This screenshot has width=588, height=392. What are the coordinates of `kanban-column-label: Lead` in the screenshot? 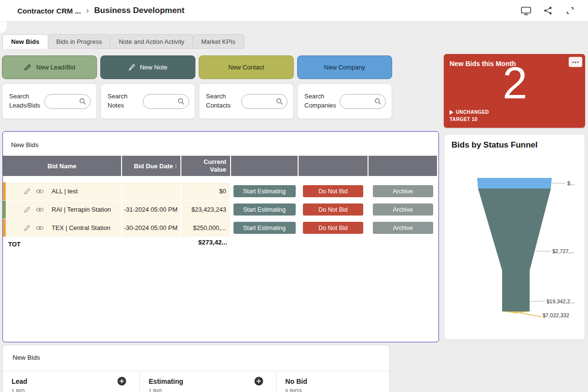 It's located at (19, 381).